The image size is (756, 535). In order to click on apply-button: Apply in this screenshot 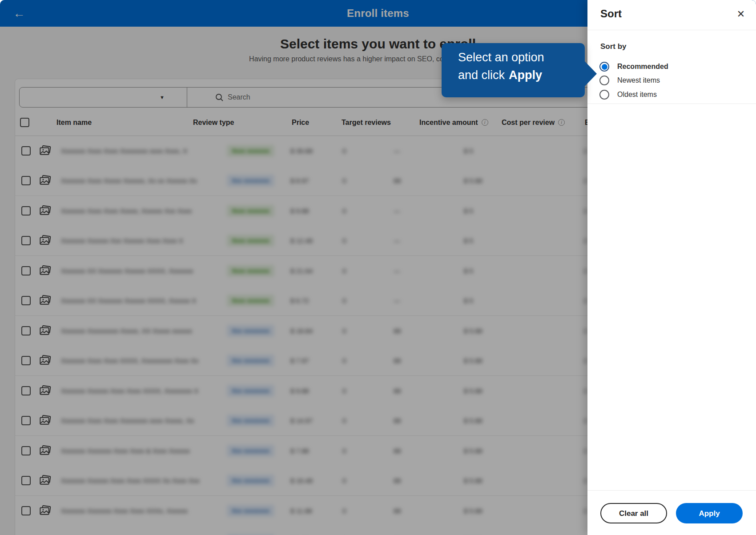, I will do `click(709, 513)`.